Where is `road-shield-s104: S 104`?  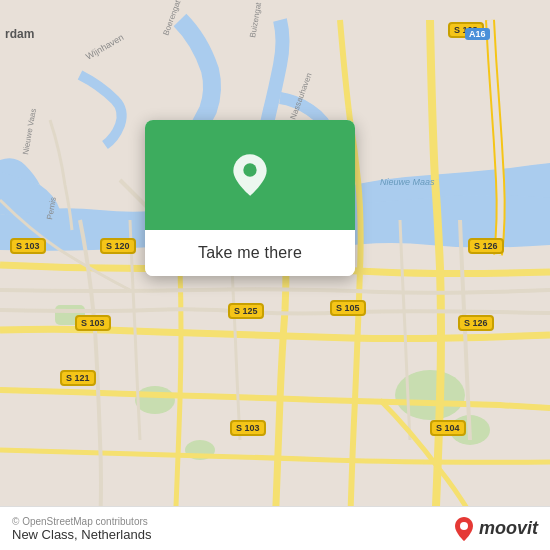
road-shield-s104: S 104 is located at coordinates (448, 428).